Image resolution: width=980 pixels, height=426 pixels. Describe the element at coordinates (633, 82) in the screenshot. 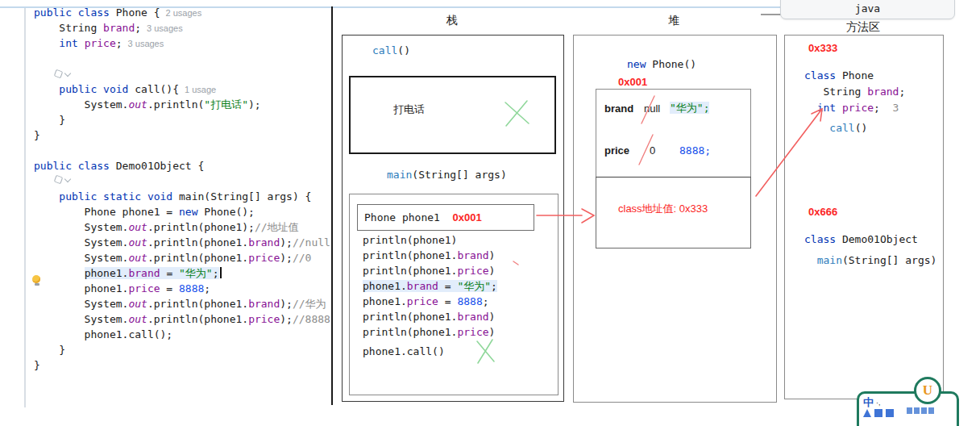

I see `heap-address: 0x001` at that location.